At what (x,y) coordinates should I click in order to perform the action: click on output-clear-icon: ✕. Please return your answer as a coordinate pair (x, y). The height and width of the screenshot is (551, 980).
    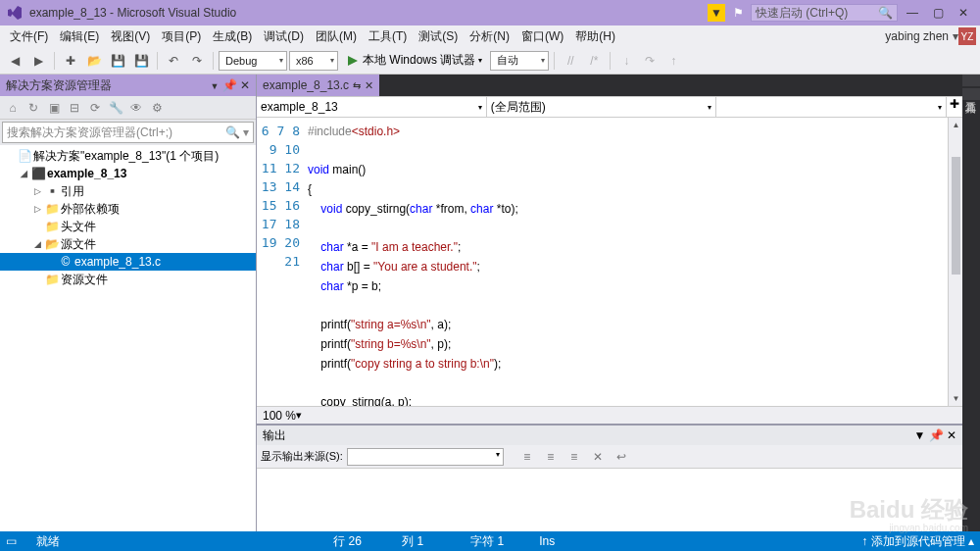
    Looking at the image, I should click on (598, 457).